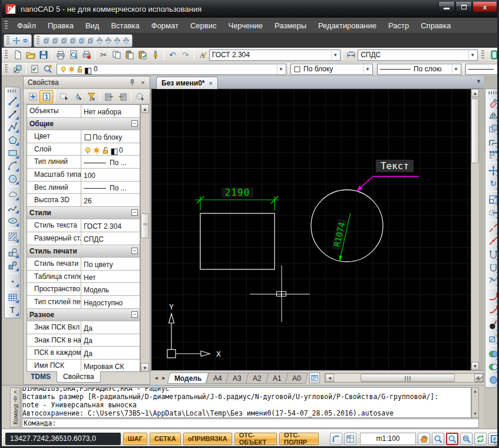  What do you see at coordinates (74, 55) in the screenshot?
I see `preview-button` at bounding box center [74, 55].